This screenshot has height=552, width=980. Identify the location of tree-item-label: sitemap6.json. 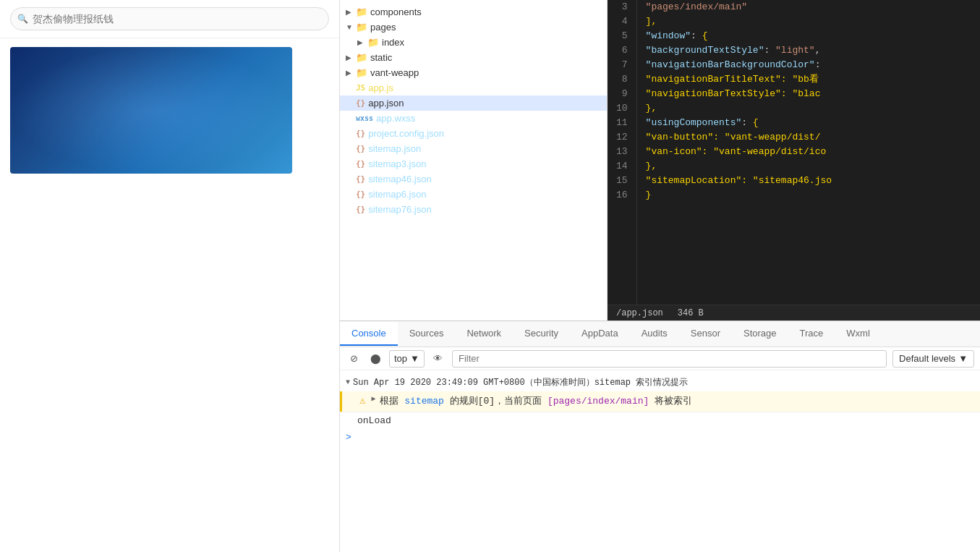
(397, 194).